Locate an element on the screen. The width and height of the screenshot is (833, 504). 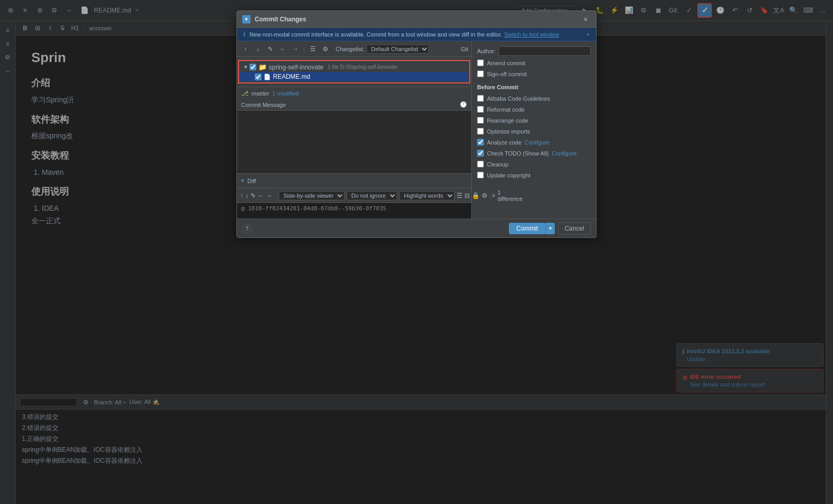
checktodo-checkbox is located at coordinates (480, 153).